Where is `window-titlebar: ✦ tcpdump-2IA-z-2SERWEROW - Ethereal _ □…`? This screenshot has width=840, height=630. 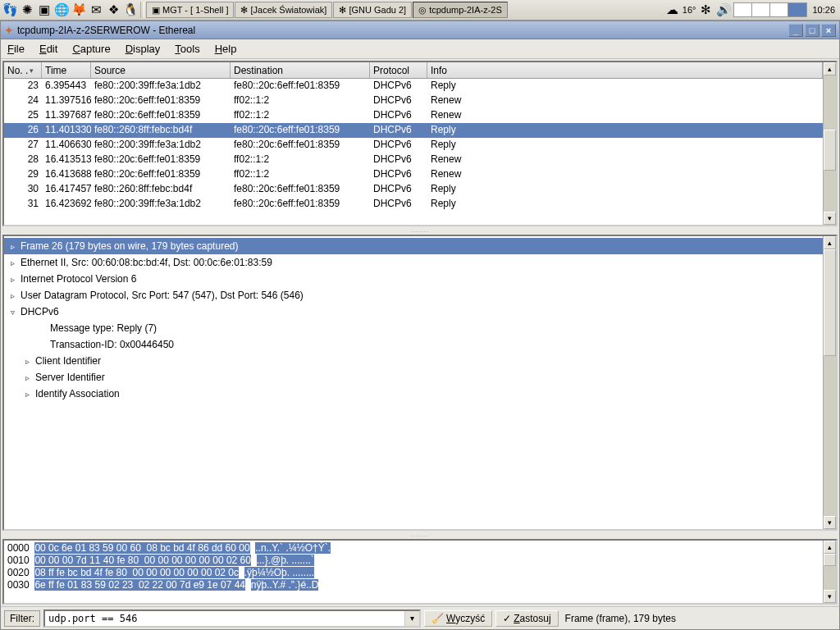 window-titlebar: ✦ tcpdump-2IA-z-2SERWEROW - Ethereal _ □… is located at coordinates (420, 30).